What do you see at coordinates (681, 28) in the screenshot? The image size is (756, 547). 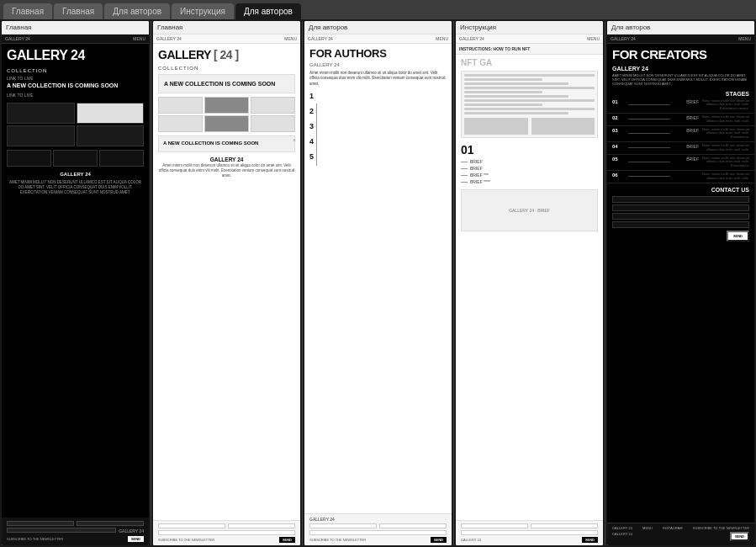 I see `frame-5-header: Для авторов` at bounding box center [681, 28].